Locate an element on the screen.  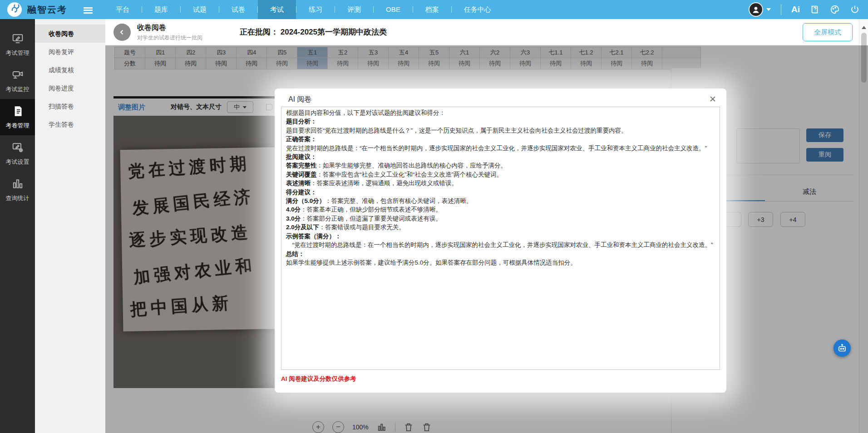
ai-advice-line: 4.0分：答案基本正确，但缺少部分细节或表述不够清晰。 is located at coordinates (500, 210).